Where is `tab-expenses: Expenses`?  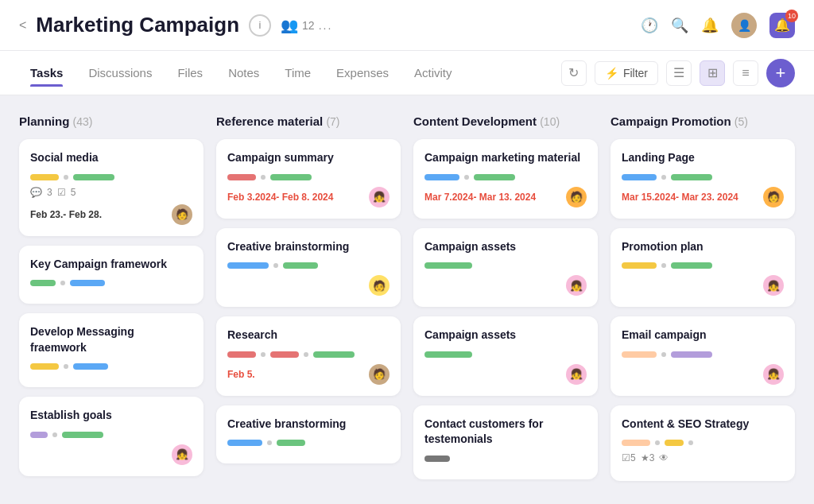
tab-expenses: Expenses is located at coordinates (362, 73).